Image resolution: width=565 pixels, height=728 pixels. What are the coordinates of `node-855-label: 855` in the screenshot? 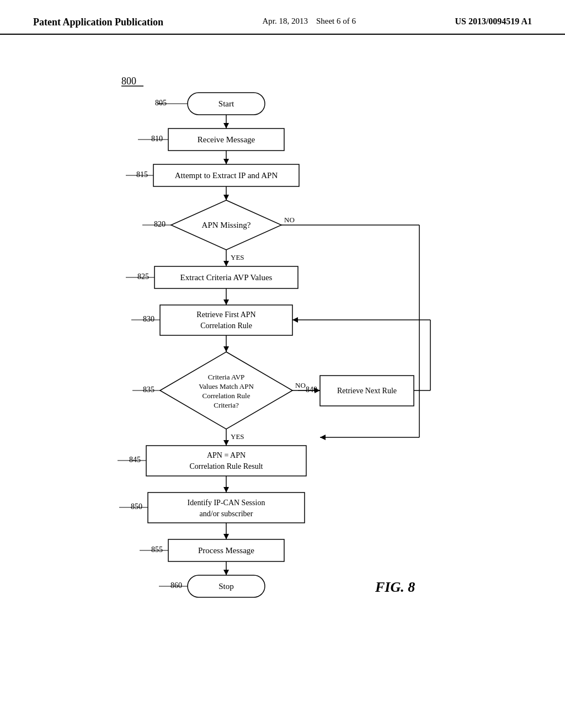 It's located at (157, 549).